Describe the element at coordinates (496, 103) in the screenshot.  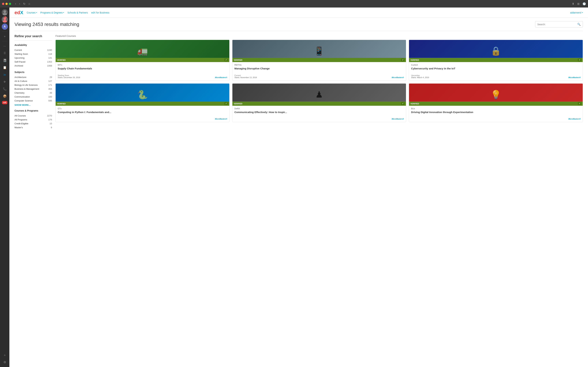
I see `course-card: 💡 VERIFIED ✓ BUx Driving Digital Innovat…` at that location.